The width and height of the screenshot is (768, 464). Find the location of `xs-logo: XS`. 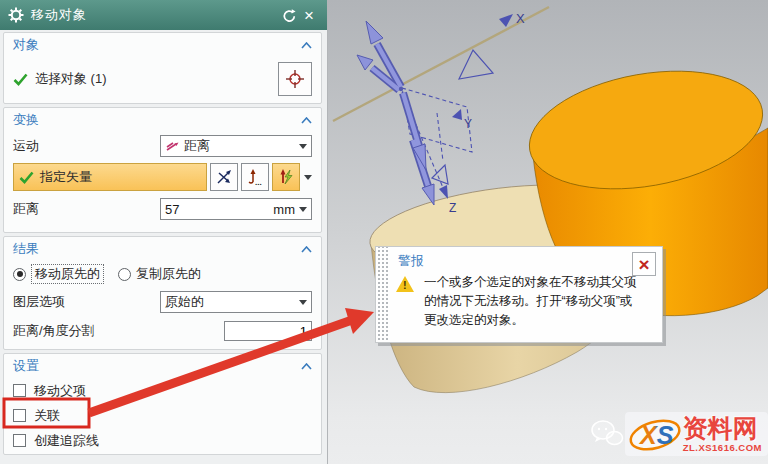

xs-logo: XS is located at coordinates (655, 434).